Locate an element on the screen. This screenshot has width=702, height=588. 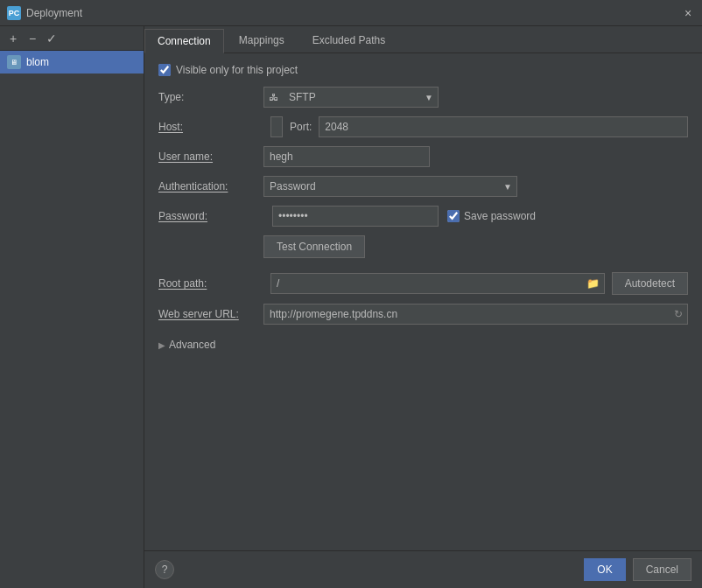
title-bar: PC Deployment × is located at coordinates (351, 13).